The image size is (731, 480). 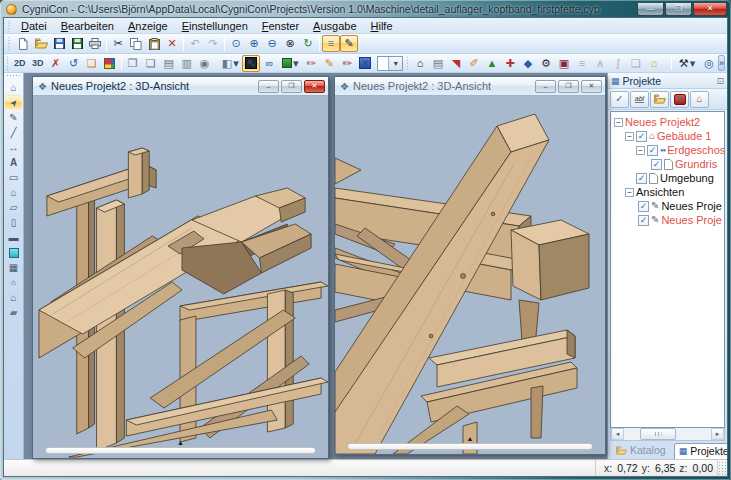 I want to click on pencil-tool-button: ✎, so click(x=14, y=118).